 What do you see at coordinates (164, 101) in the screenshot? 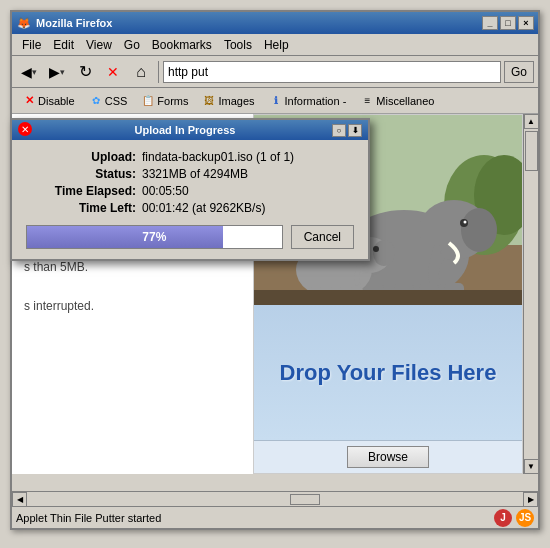
I see `ext-forms: 📋 Forms` at bounding box center [164, 101].